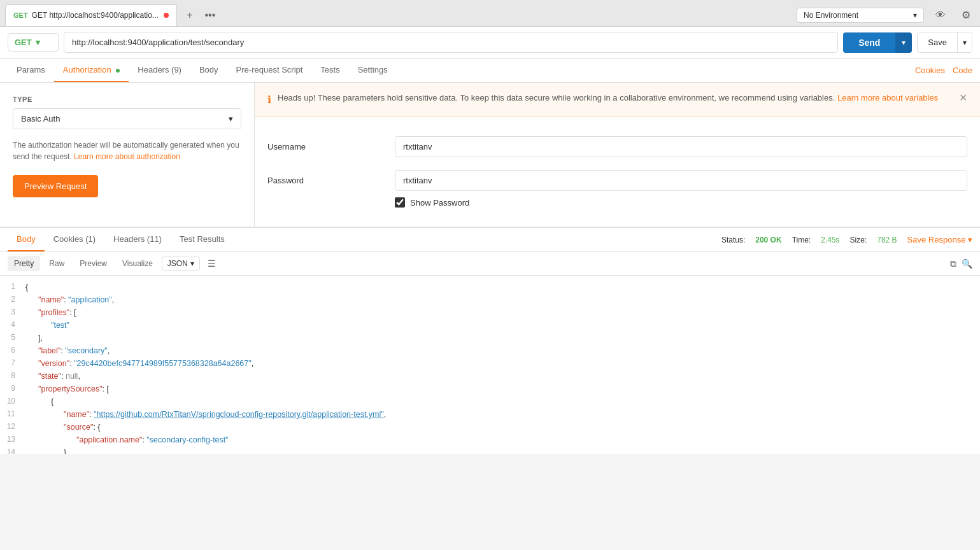 The height and width of the screenshot is (550, 980). I want to click on tab-authorization: Authorization, so click(92, 70).